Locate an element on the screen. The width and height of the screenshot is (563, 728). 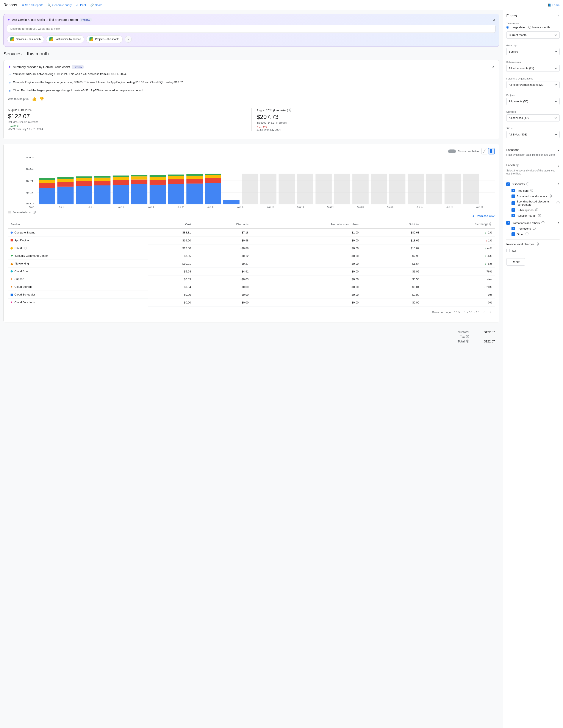
quick-services-button: Services – this month is located at coordinates (25, 39).